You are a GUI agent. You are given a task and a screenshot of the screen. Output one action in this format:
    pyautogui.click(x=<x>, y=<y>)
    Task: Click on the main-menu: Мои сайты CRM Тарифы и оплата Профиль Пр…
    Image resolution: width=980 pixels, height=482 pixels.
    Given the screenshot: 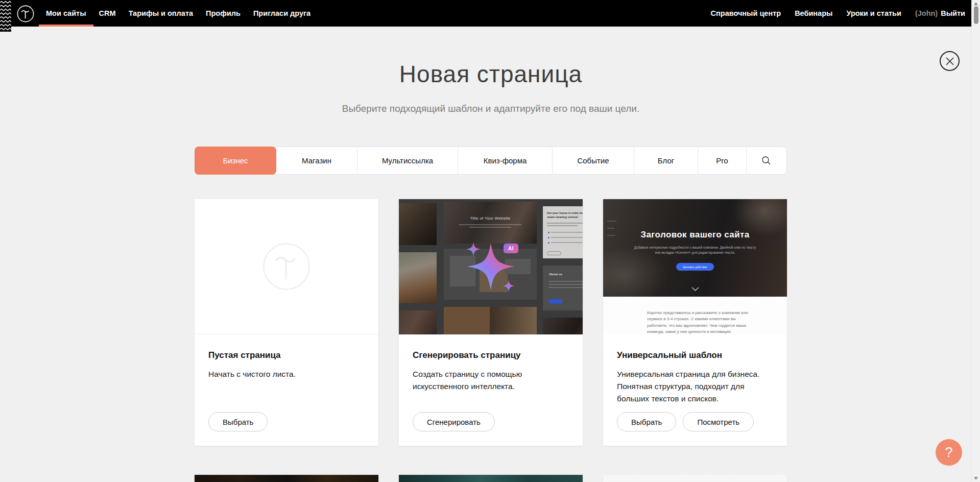 What is the action you would take?
    pyautogui.click(x=178, y=13)
    